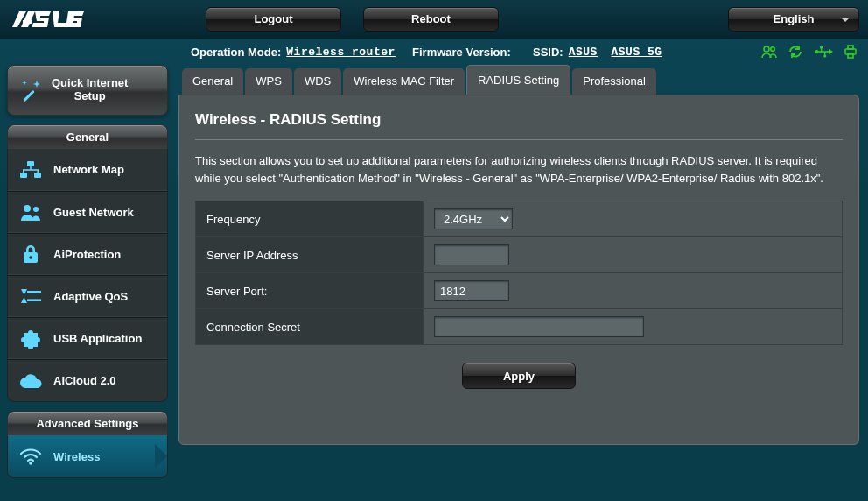 The width and height of the screenshot is (868, 501). Describe the element at coordinates (462, 53) in the screenshot. I see `fw-label: Firmware Version:` at that location.